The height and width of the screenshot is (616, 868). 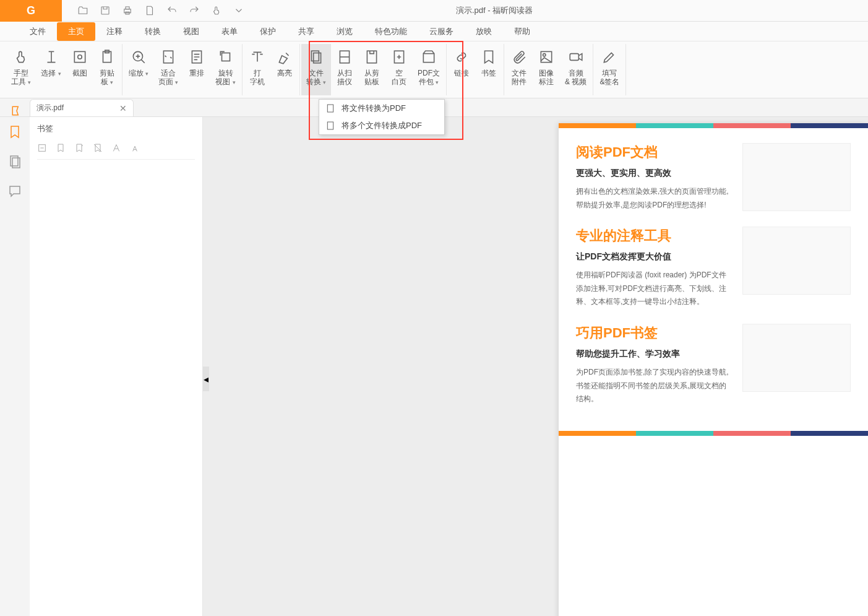 What do you see at coordinates (225, 78) in the screenshot?
I see `ribbon-label: 旋转 视图 ▾` at bounding box center [225, 78].